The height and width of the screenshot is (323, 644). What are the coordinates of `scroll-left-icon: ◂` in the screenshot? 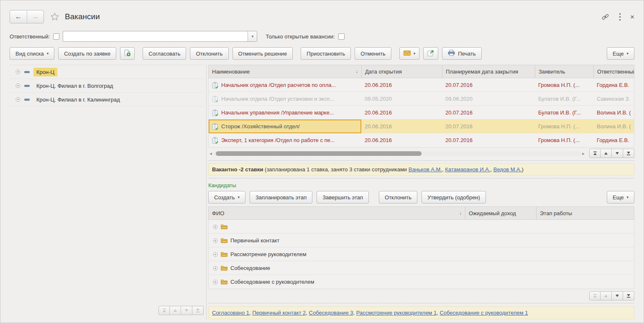 It's located at (211, 154).